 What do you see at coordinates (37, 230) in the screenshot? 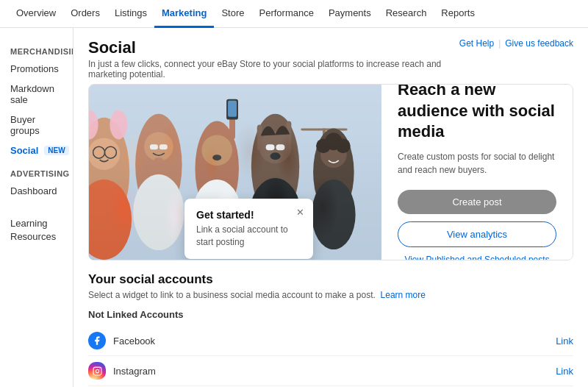
I see `sidebar-item-learning-resources: Learning Resources` at bounding box center [37, 230].